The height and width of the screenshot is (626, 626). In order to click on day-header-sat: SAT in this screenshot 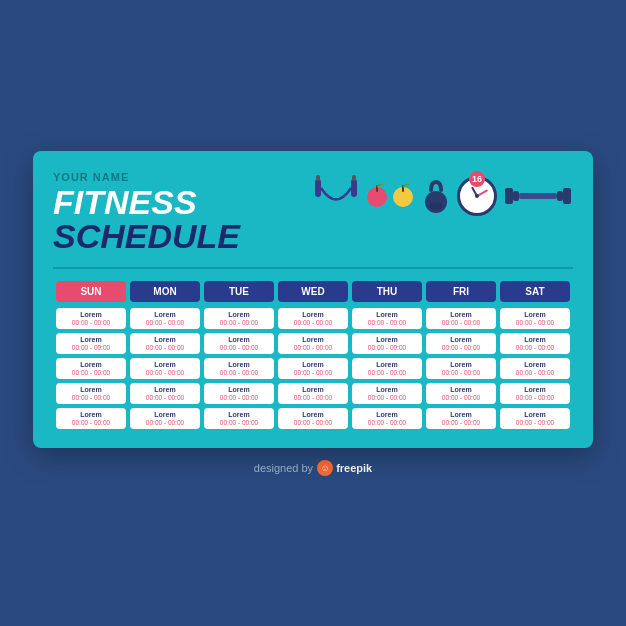, I will do `click(535, 292)`.